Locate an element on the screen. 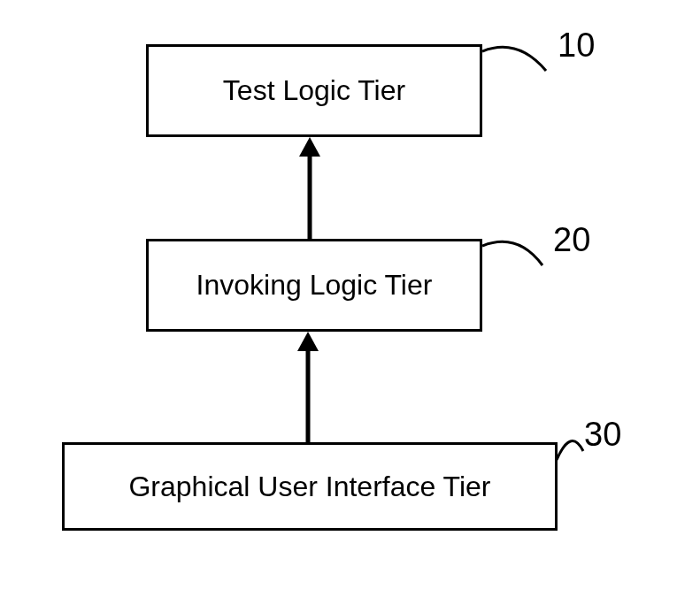  tier-20-text: Invoking Logic Tier is located at coordinates (315, 285).